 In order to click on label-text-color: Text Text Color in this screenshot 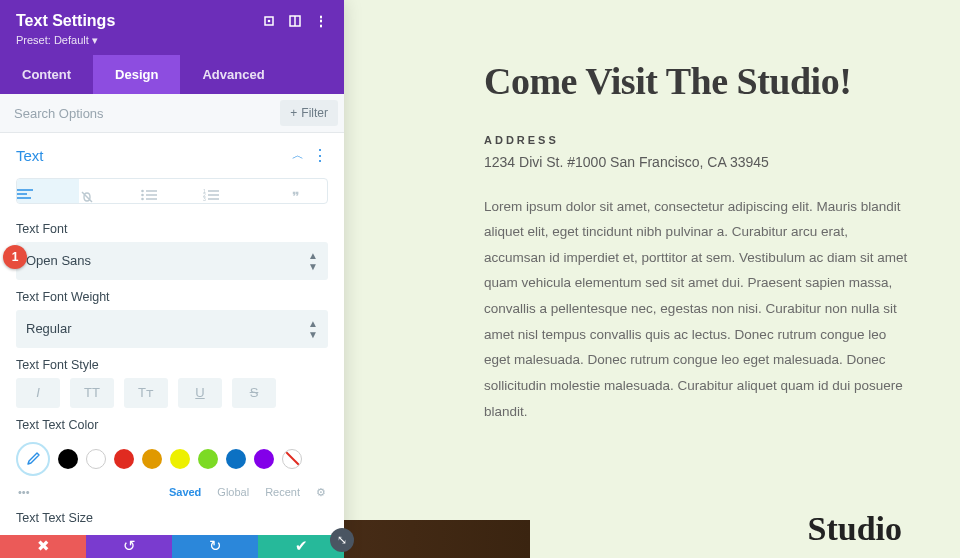, I will do `click(172, 425)`.